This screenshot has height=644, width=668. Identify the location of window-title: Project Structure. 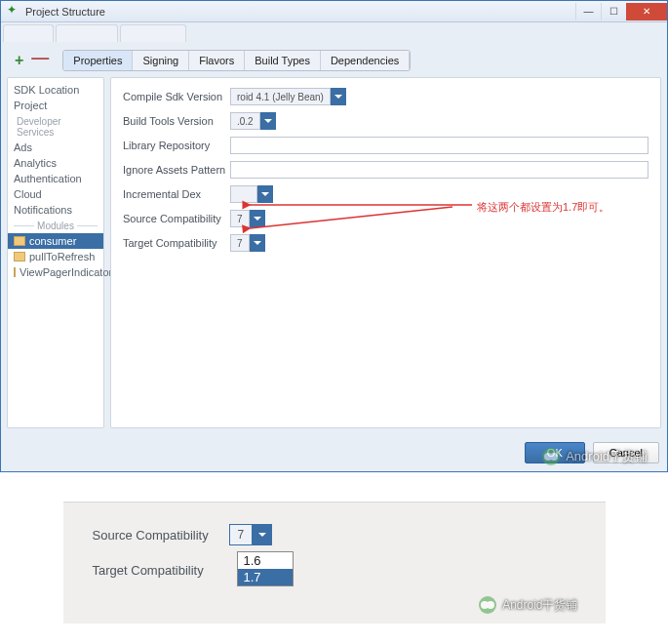
(65, 12).